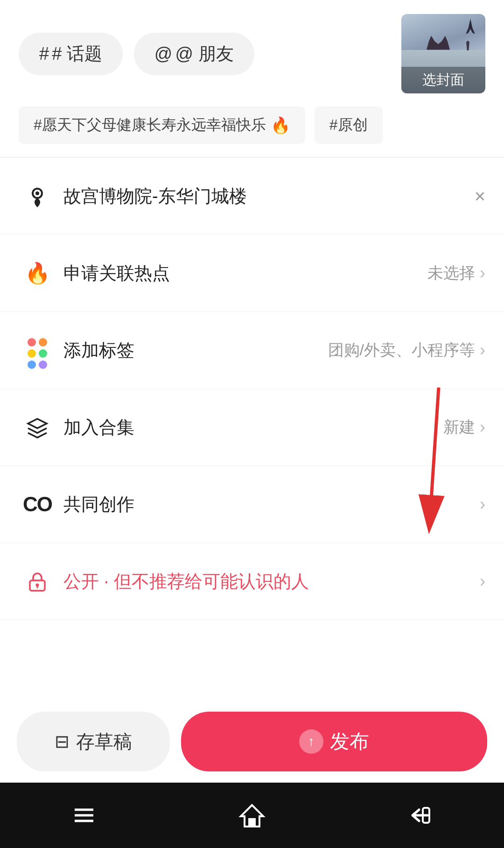  I want to click on publish-label: 发布, so click(350, 742).